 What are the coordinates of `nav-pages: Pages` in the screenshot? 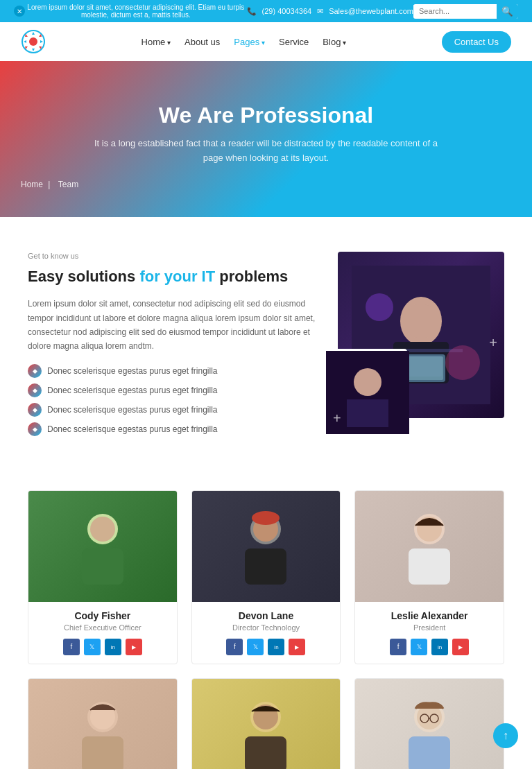 It's located at (250, 42).